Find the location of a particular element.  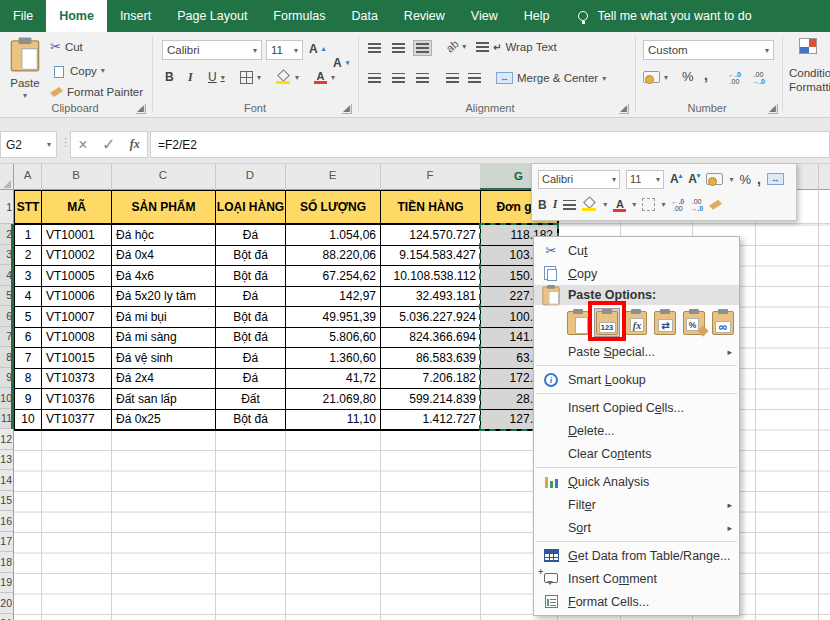

insert-function-icon: fx is located at coordinates (135, 144).